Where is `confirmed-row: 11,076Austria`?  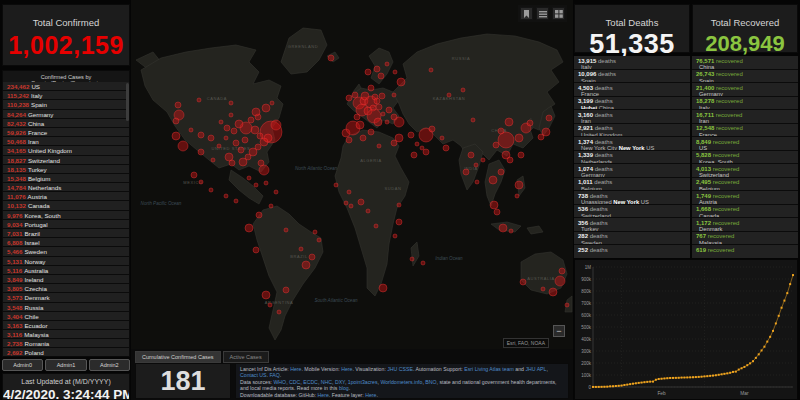 confirmed-row: 11,076Austria is located at coordinates (66, 196).